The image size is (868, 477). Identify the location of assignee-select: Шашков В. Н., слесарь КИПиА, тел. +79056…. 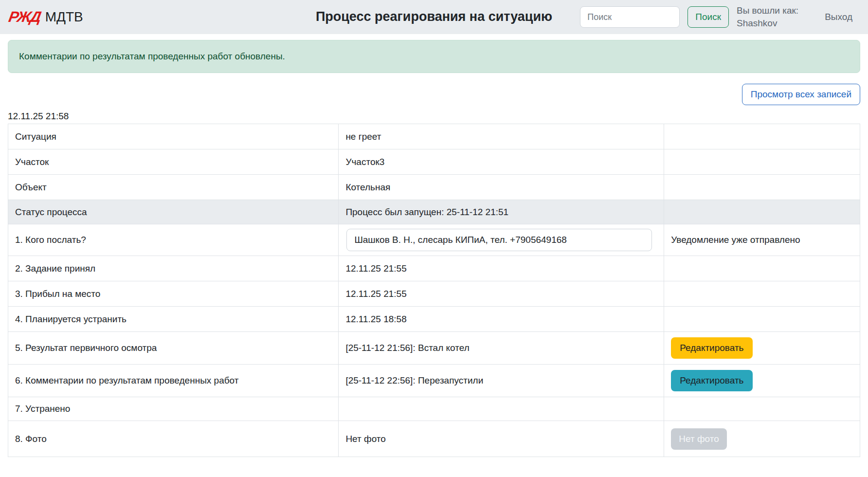
(499, 240).